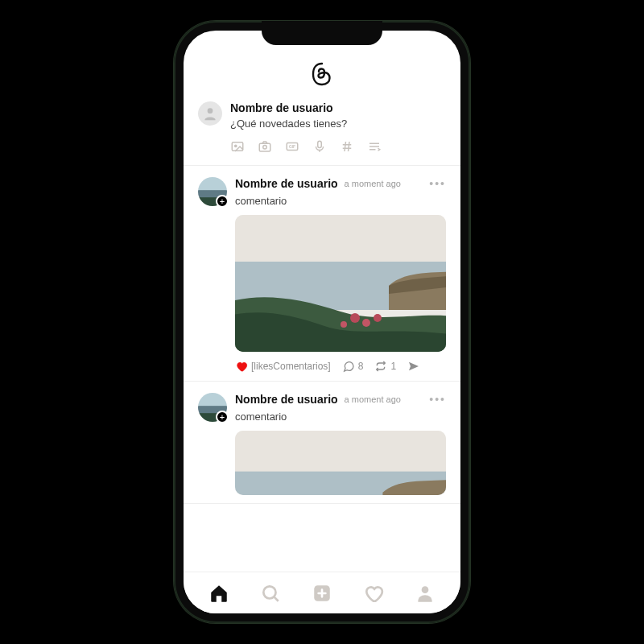 The image size is (644, 644). What do you see at coordinates (322, 593) in the screenshot?
I see `plus-square-icon` at bounding box center [322, 593].